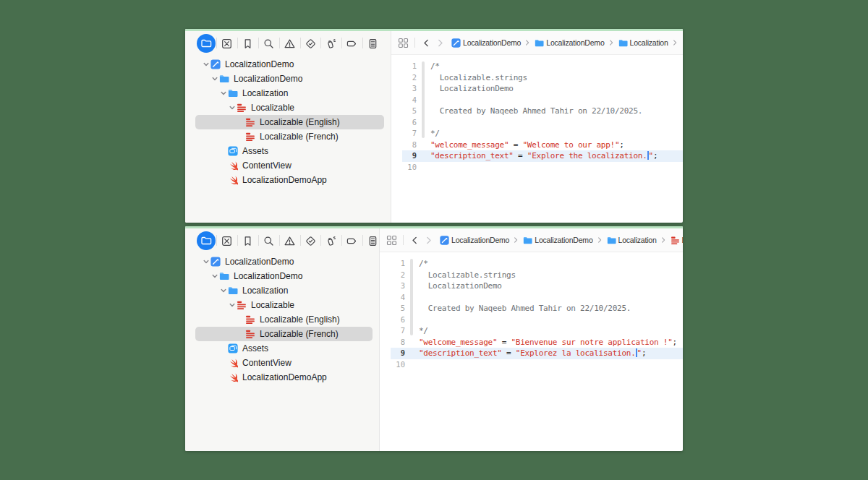  I want to click on code-line: "description_text" = "Explore the locali…, so click(544, 156).